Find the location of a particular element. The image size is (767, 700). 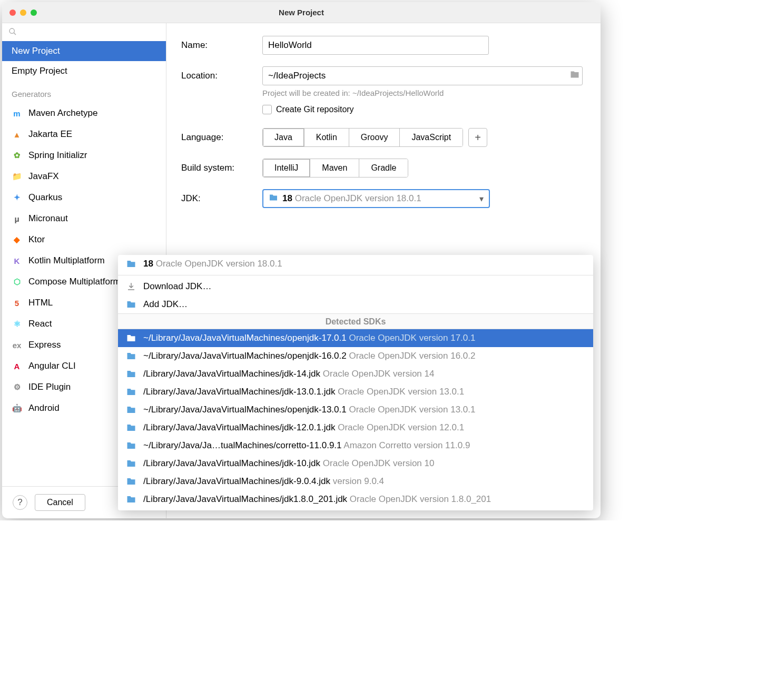

language-option-javascript: JavaScript is located at coordinates (431, 137).